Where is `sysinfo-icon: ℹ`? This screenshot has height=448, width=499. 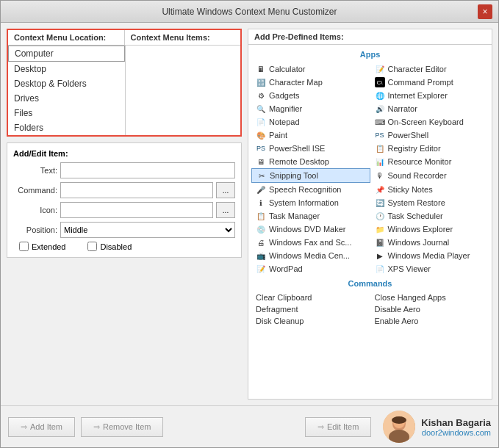 sysinfo-icon: ℹ is located at coordinates (261, 203).